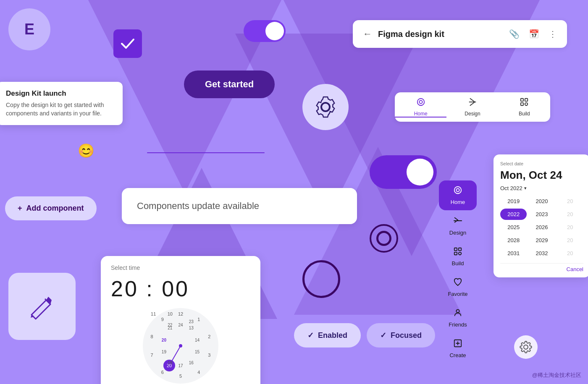  Describe the element at coordinates (384, 238) in the screenshot. I see `radio-button` at that location.